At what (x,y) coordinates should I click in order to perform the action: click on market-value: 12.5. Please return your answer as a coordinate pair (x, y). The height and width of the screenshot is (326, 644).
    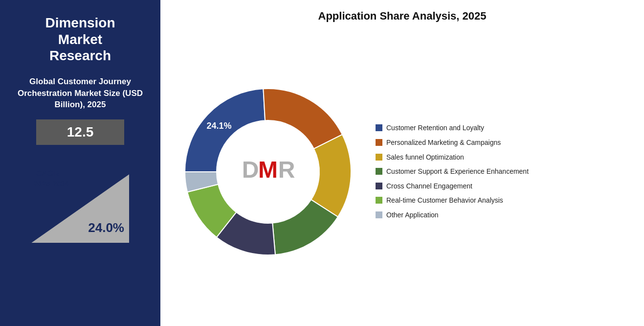
    Looking at the image, I should click on (80, 132).